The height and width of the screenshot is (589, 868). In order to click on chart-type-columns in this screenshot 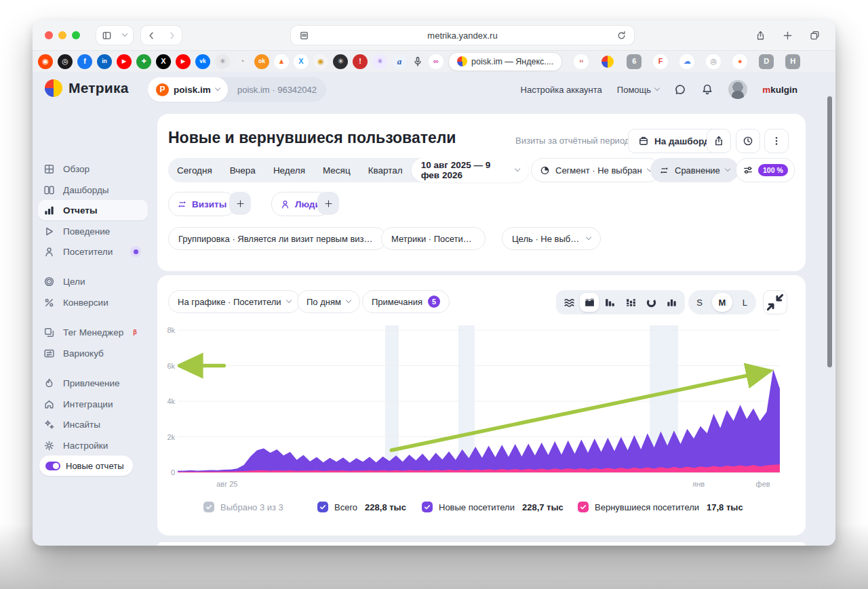, I will do `click(672, 302)`.